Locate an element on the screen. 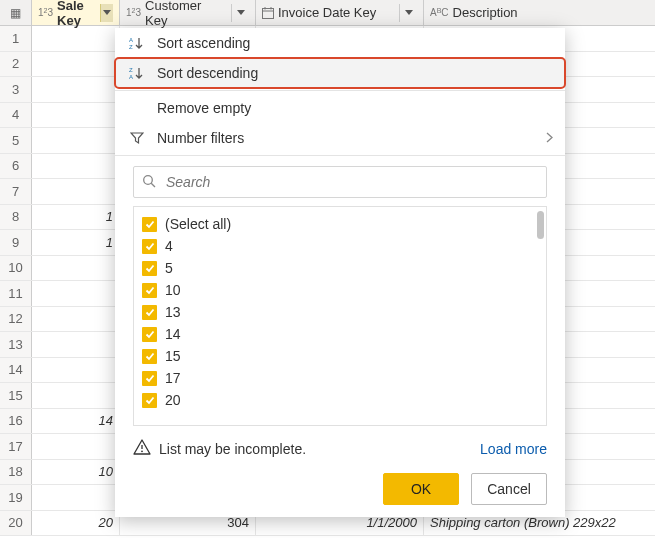 This screenshot has width=655, height=538. row-number: 4 is located at coordinates (16, 116).